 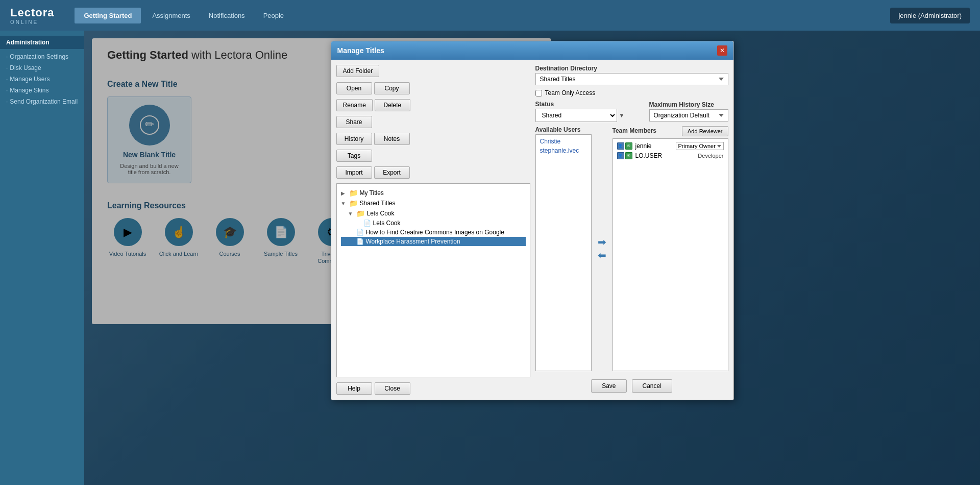 I want to click on tree-my-titles: ▶ 📁 My Titles, so click(x=433, y=193).